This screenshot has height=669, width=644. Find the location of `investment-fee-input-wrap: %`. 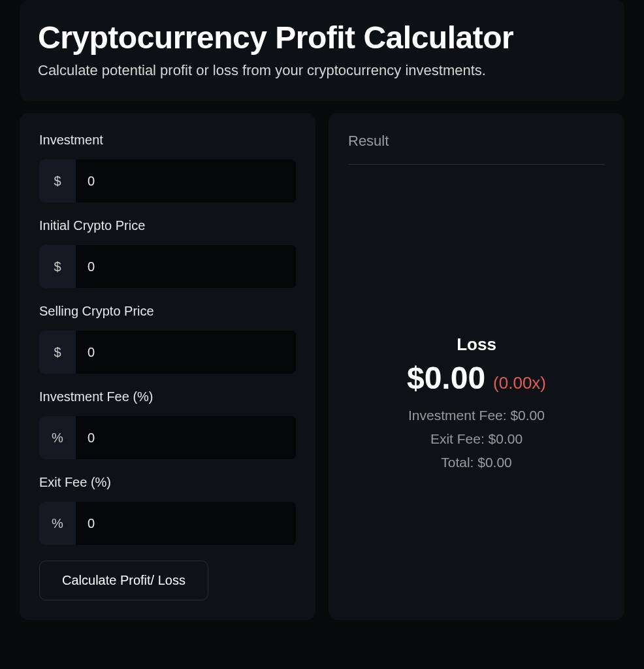

investment-fee-input-wrap: % is located at coordinates (167, 438).